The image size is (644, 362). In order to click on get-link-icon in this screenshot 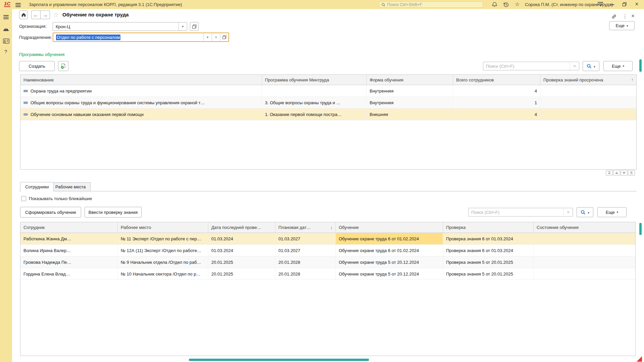, I will do `click(614, 17)`.